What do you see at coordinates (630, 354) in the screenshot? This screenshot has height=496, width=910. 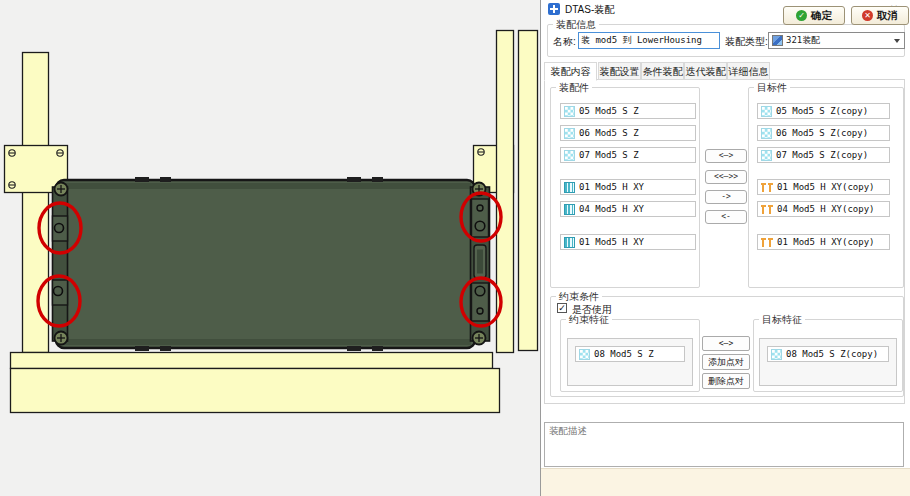 I see `constraint-feature-item: 08 Mod5 S Z` at bounding box center [630, 354].